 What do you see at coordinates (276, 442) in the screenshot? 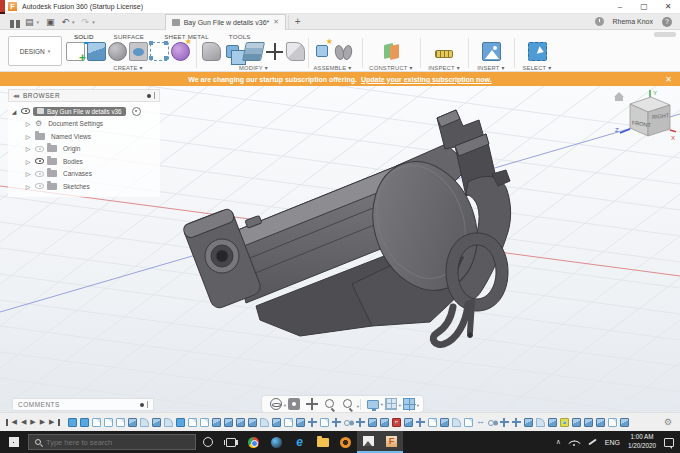
I see `steam-button` at bounding box center [276, 442].